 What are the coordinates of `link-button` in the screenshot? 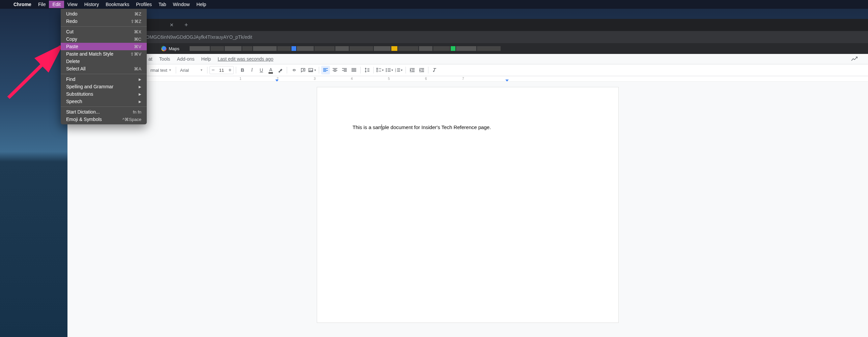 It's located at (293, 70).